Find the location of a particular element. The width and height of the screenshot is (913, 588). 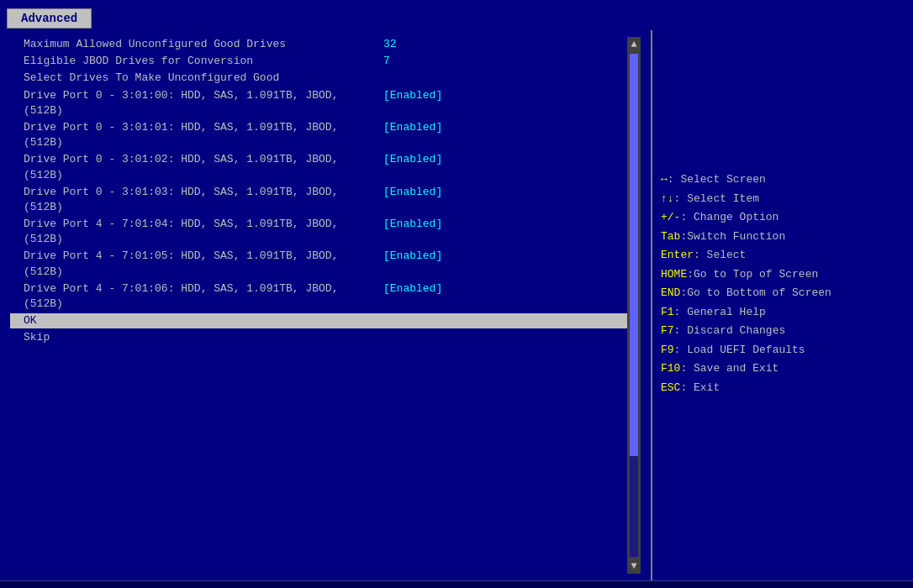

menu-item-8: Drive Port 4 - 7:01:05: HDD, SAS, 1.091T… is located at coordinates (319, 264).